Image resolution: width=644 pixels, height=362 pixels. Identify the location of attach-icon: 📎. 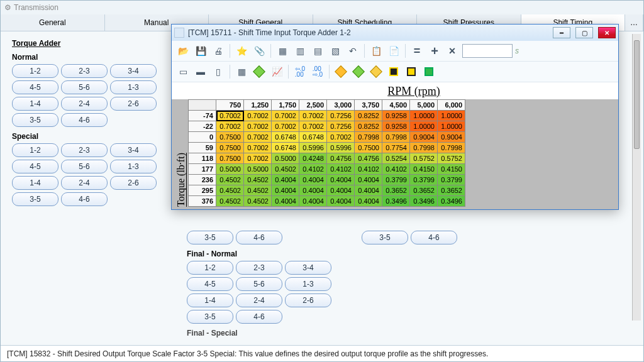
(259, 51).